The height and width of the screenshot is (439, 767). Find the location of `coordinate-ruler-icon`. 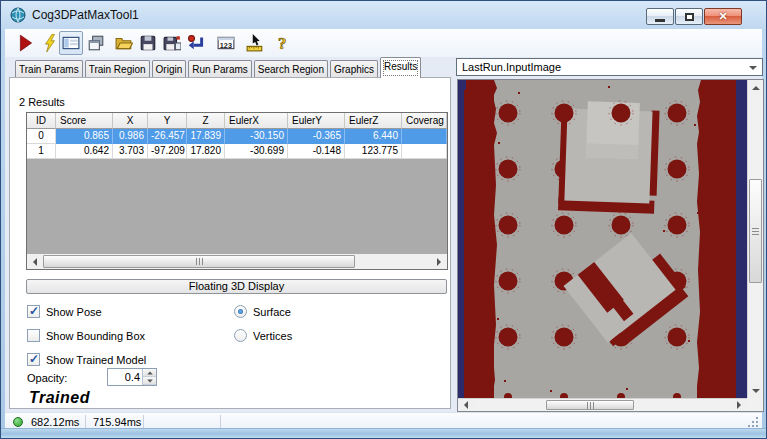

coordinate-ruler-icon is located at coordinates (255, 43).